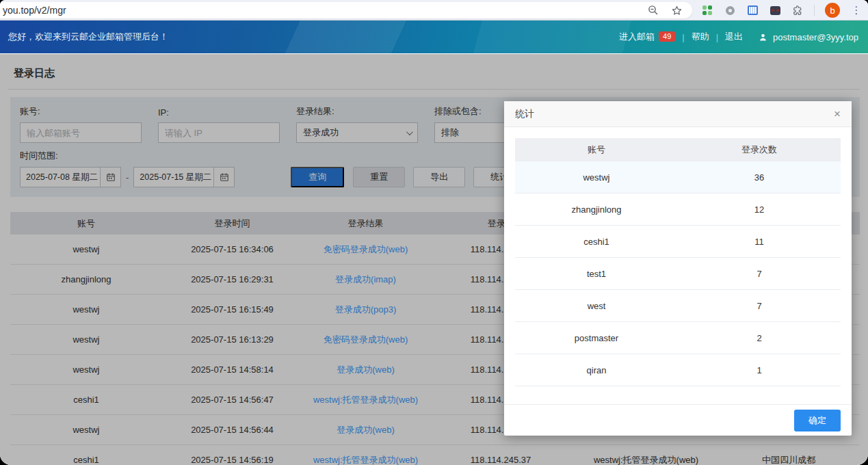 The width and height of the screenshot is (868, 465). Describe the element at coordinates (596, 241) in the screenshot. I see `stats-account: ceshi1` at that location.